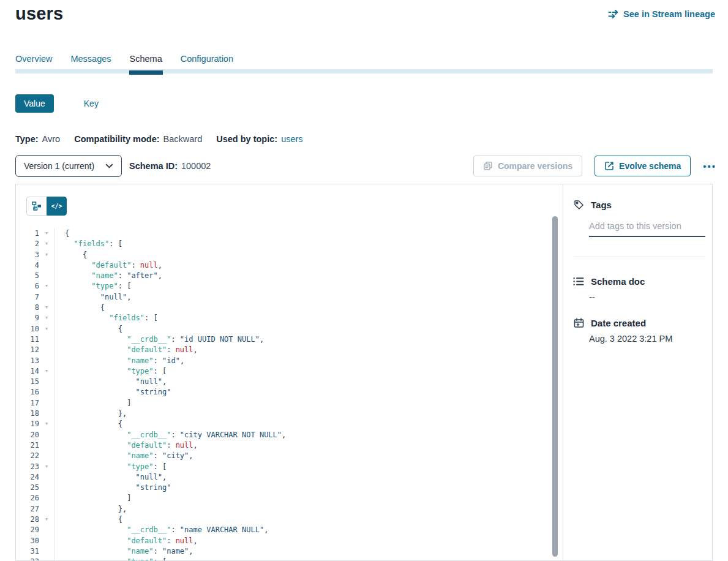  I want to click on code-line: 21 "default": null,, so click(282, 446).